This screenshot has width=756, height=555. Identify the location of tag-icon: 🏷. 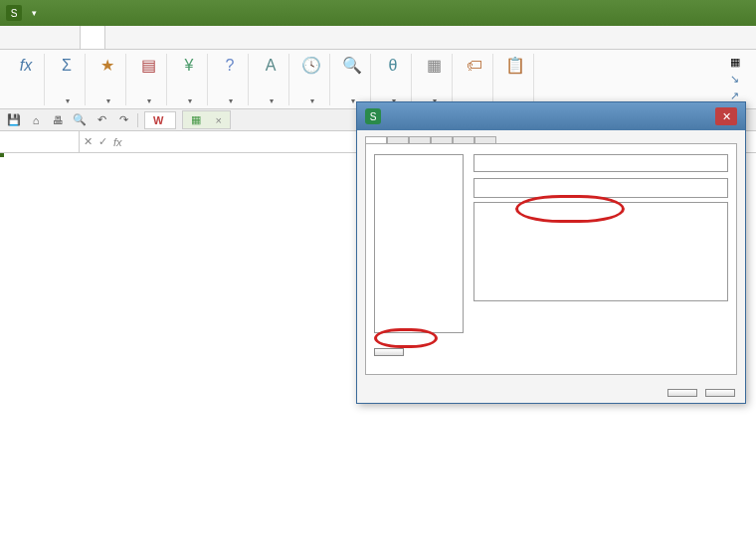
(474, 66).